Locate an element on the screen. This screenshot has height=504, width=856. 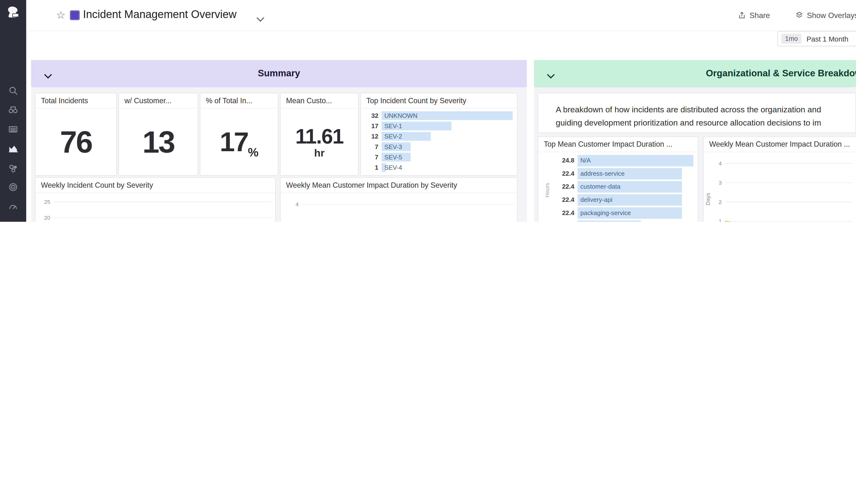
dashboard-avatar-icon is located at coordinates (75, 15).